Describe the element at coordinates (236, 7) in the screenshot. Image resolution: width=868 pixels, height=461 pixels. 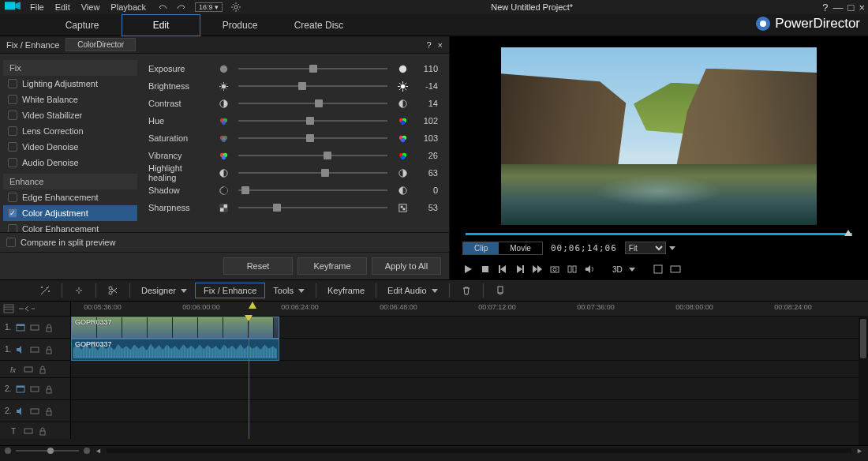
I see `settings-icon` at that location.